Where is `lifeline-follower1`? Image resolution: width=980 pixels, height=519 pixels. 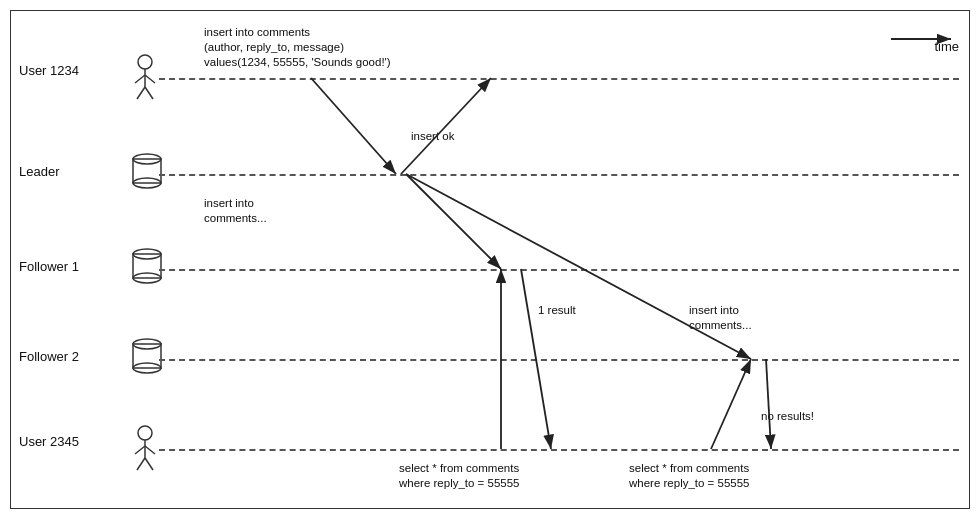 lifeline-follower1 is located at coordinates (559, 270).